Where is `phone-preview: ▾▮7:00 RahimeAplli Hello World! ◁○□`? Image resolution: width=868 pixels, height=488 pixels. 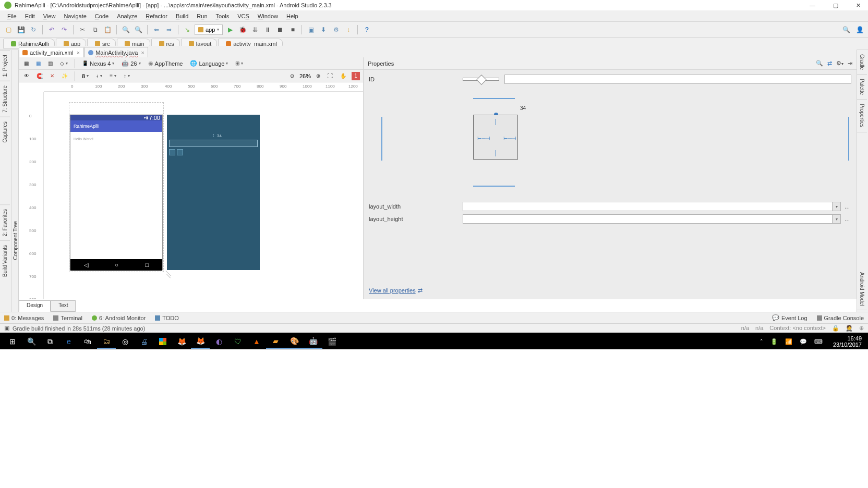 phone-preview: ▾▮7:00 RahimeAplli Hello World! ◁○□ is located at coordinates (116, 192).